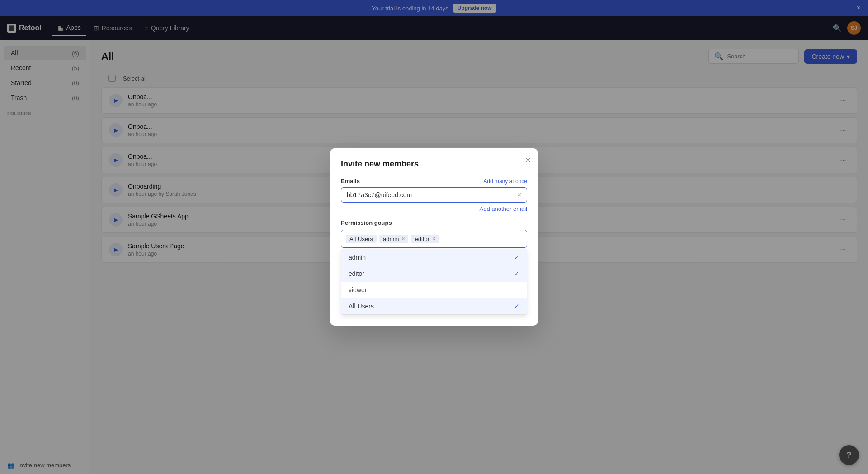 The height and width of the screenshot is (474, 868). I want to click on dropdown-item-admin: admin ✓, so click(434, 257).